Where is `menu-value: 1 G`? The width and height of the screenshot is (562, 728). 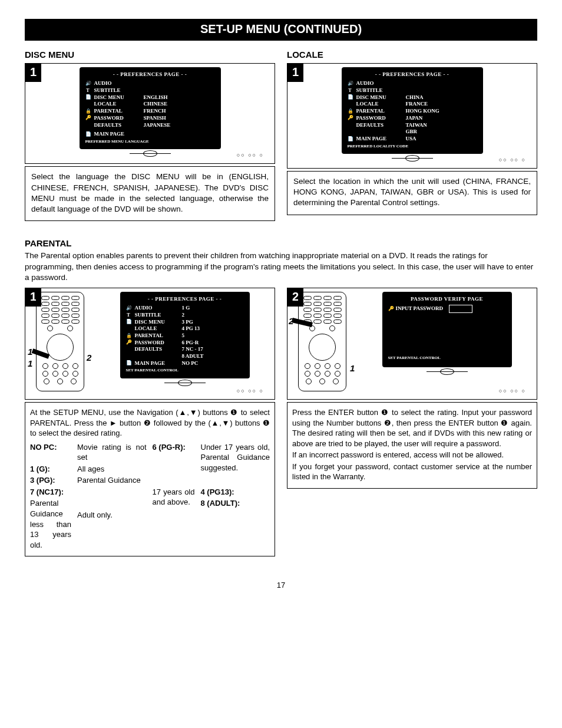 menu-value: 1 G is located at coordinates (213, 308).